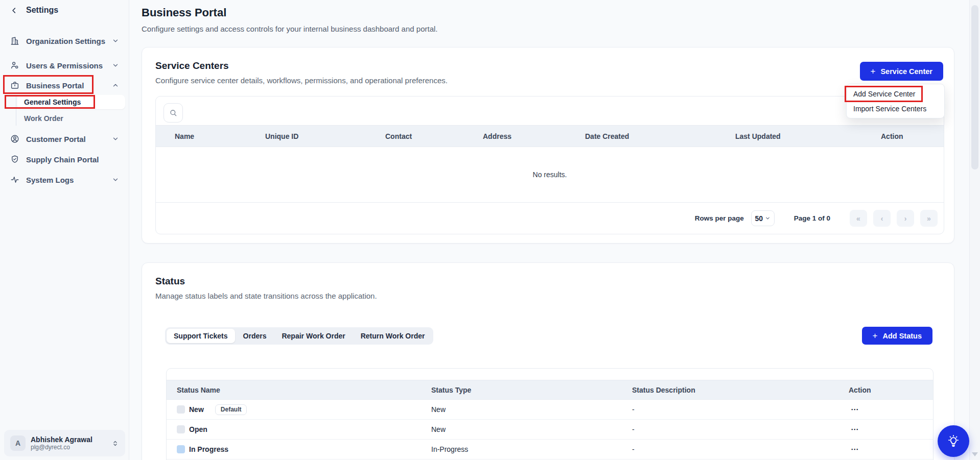 The height and width of the screenshot is (460, 980). I want to click on sidebar-item-label: Users & Permissions, so click(64, 65).